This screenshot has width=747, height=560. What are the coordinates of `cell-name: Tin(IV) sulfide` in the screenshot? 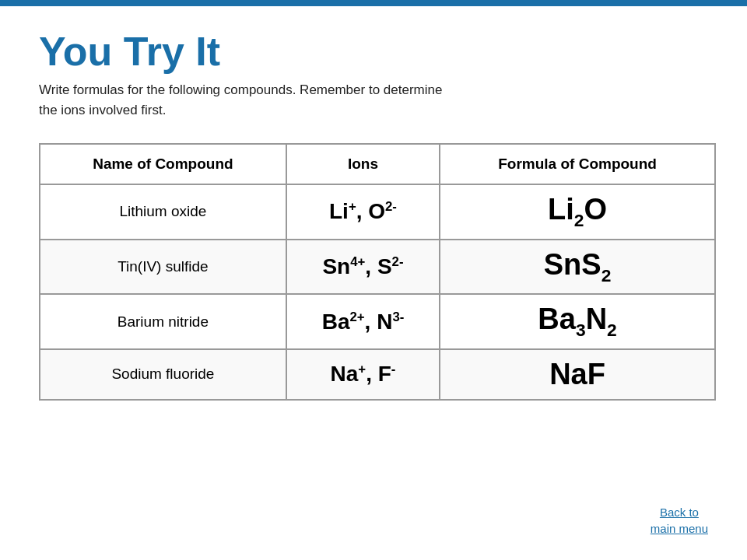 It's located at (163, 268).